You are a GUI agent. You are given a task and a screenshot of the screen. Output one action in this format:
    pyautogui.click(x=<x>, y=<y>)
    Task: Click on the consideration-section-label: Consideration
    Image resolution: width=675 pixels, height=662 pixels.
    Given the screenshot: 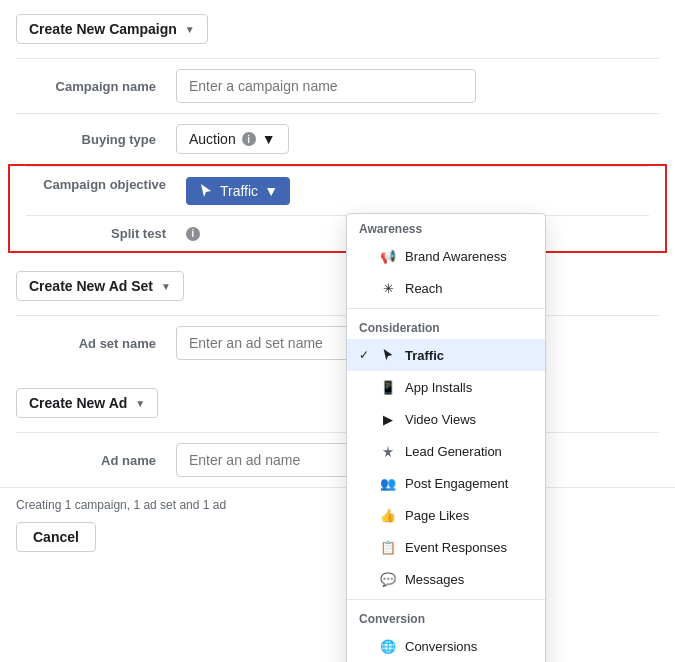 What is the action you would take?
    pyautogui.click(x=446, y=326)
    